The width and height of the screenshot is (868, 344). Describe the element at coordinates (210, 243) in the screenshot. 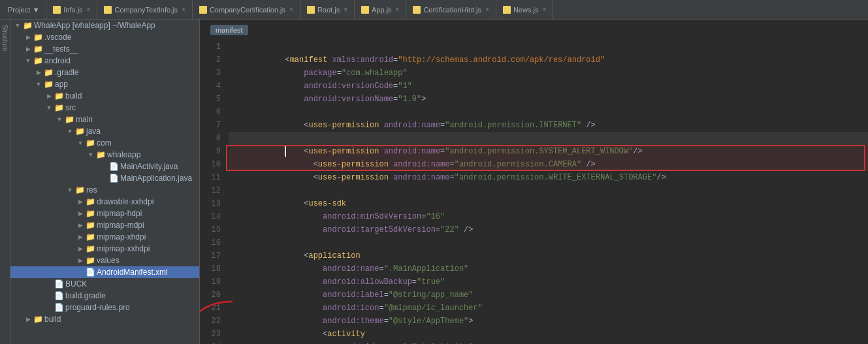

I see `ln16: 16` at that location.